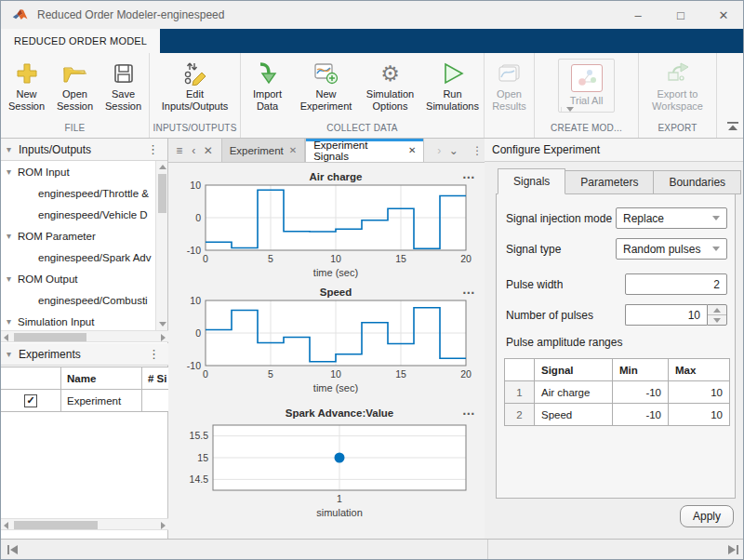  What do you see at coordinates (78, 214) in the screenshot?
I see `tree-item: enginespeed/Vehicle D` at bounding box center [78, 214].